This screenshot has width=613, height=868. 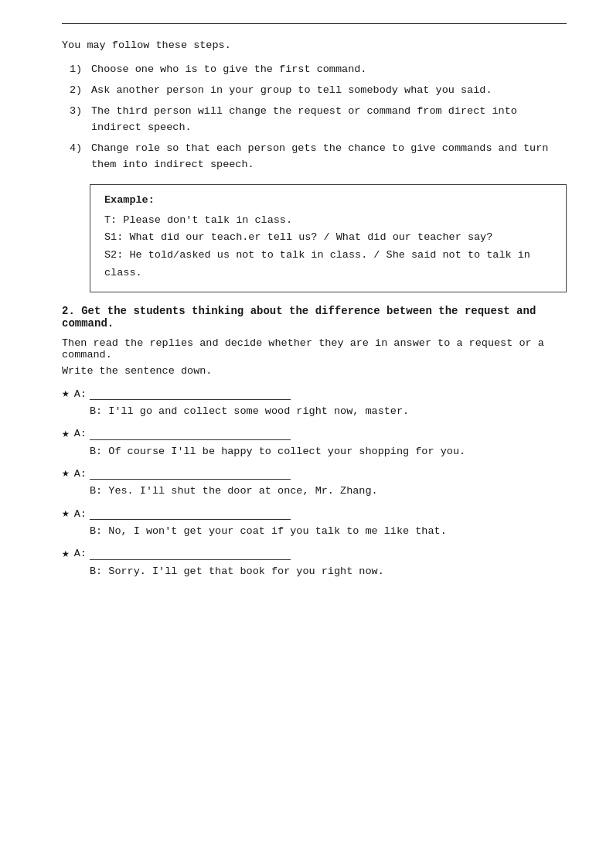 I want to click on step-1-text: Choose one who is to give the first comm…, so click(x=329, y=70).